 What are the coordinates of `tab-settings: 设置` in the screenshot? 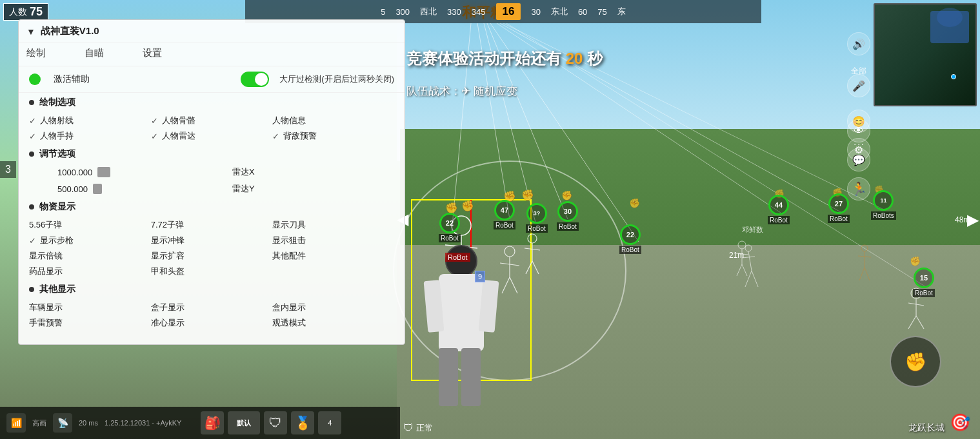 It's located at (152, 54).